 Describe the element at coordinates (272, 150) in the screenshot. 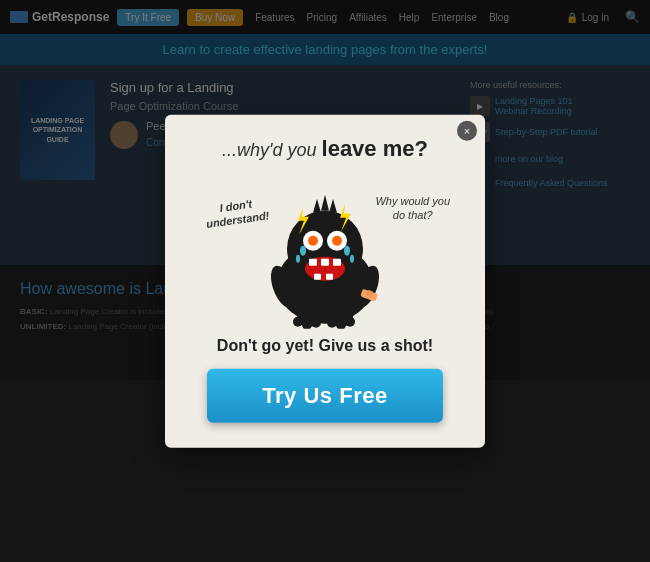

I see `headline-part1: ...why'd you` at that location.